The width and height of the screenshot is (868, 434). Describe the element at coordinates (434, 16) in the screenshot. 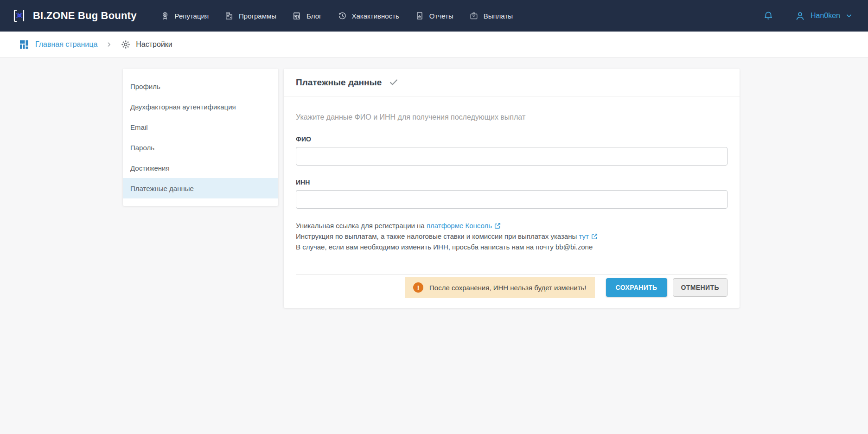

I see `top-nav: BI.ZONE Bug Bounty Репутация Программы` at that location.